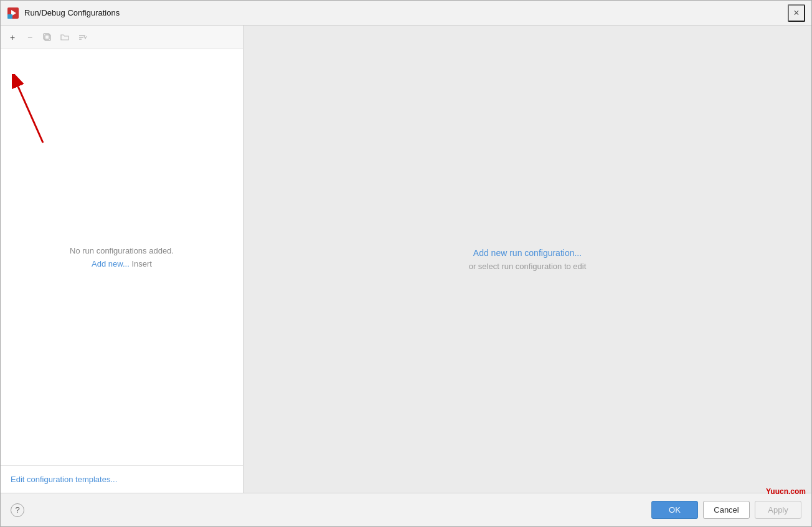  I want to click on add-new-link: Add new..., so click(111, 264).